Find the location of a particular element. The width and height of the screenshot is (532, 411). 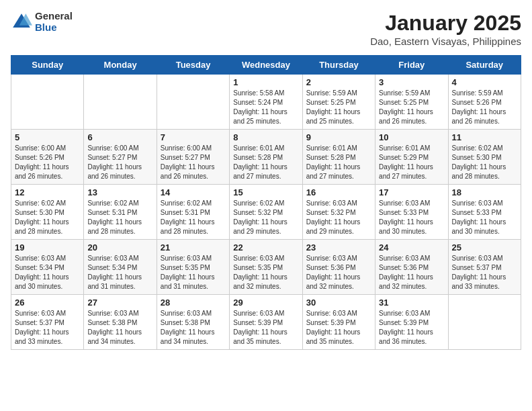

calendar-header: SundayMondayTuesdayWednesdayThursdayFrid… is located at coordinates (266, 65).